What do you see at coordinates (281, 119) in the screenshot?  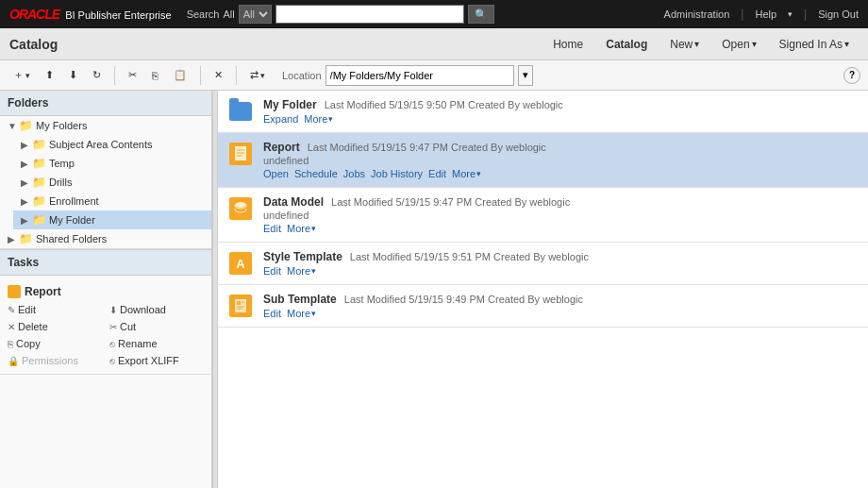 I see `action-expand-my-folder: Expand` at bounding box center [281, 119].